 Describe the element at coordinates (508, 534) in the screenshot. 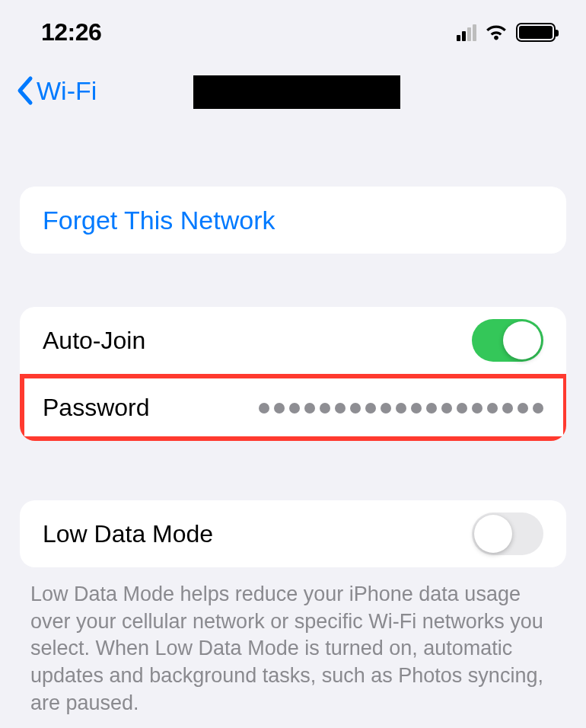

I see `low-data-toggle` at that location.